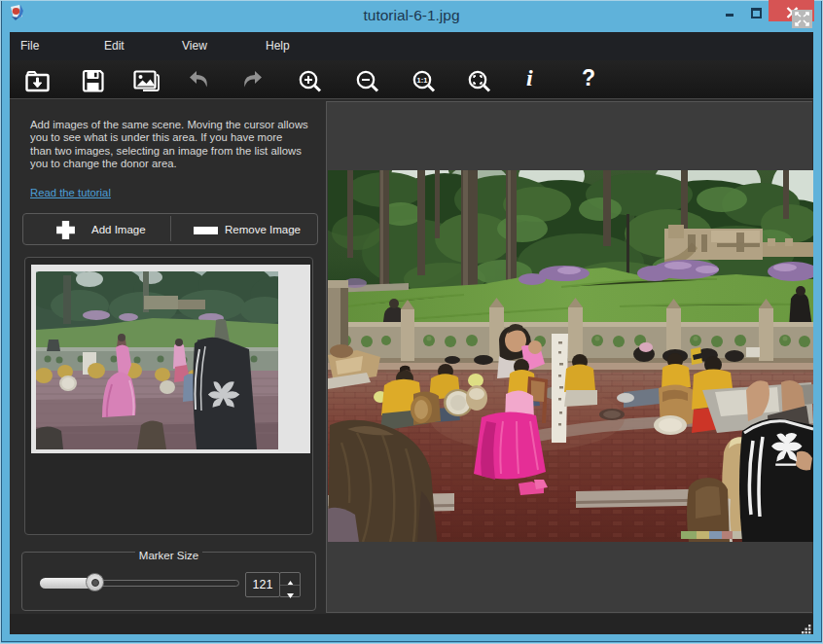 The height and width of the screenshot is (644, 823). I want to click on svg-text: 1:1, so click(422, 80).